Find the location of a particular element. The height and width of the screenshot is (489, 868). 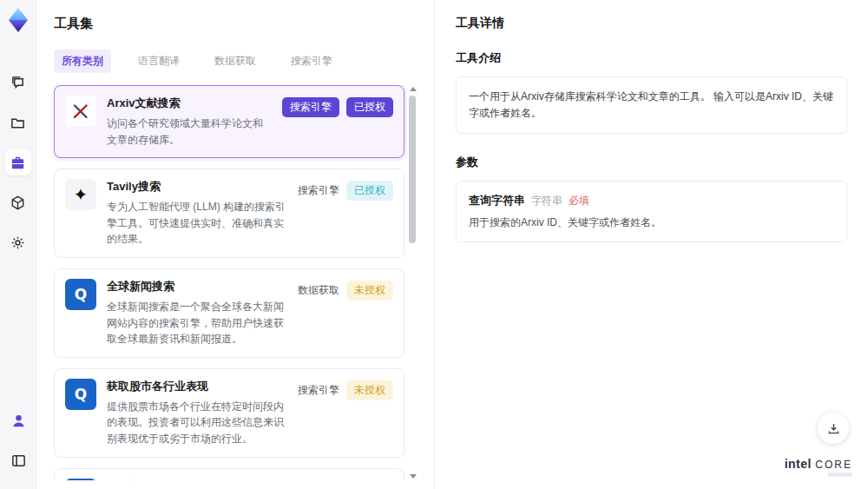

params-heading: 参数 is located at coordinates (651, 162).